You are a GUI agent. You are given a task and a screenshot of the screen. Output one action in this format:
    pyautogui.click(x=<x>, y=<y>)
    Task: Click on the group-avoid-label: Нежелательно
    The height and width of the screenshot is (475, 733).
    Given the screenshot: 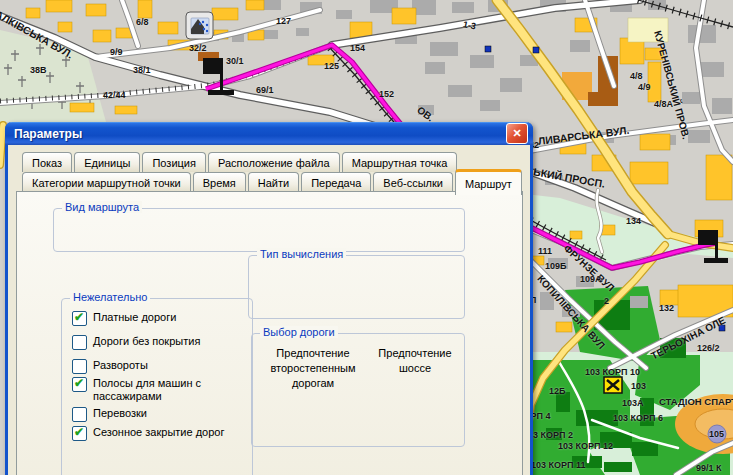 What is the action you would take?
    pyautogui.click(x=110, y=297)
    